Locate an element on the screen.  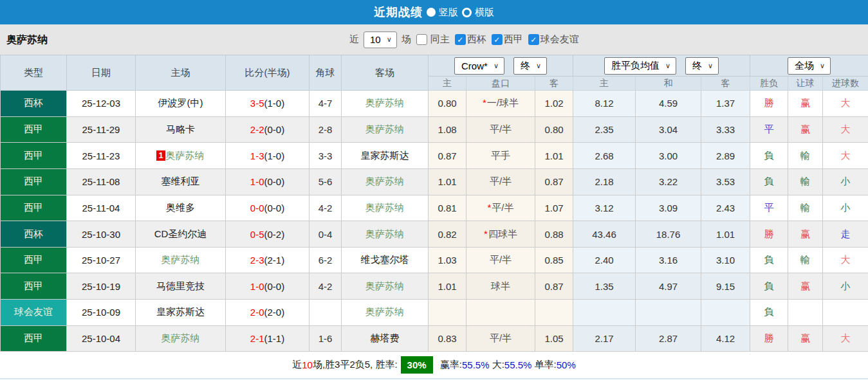
fulltime-score: 1-0 is located at coordinates (257, 287).